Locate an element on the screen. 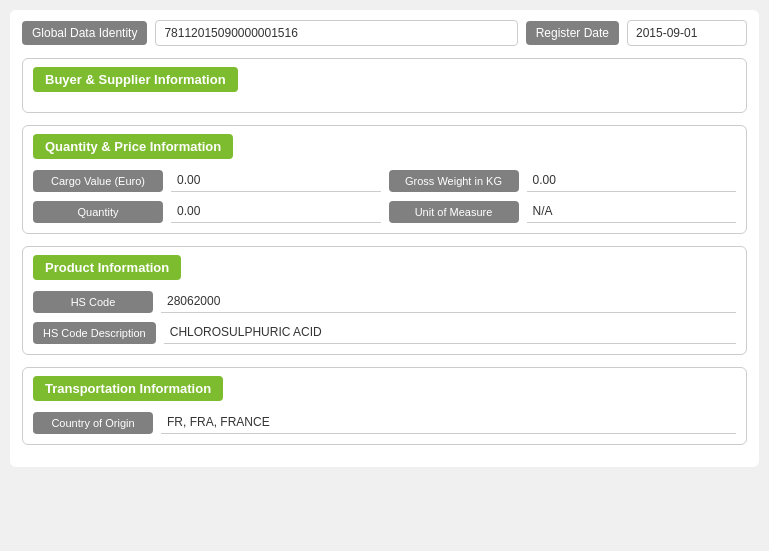 The image size is (769, 551). product-title: Product Information is located at coordinates (107, 268).